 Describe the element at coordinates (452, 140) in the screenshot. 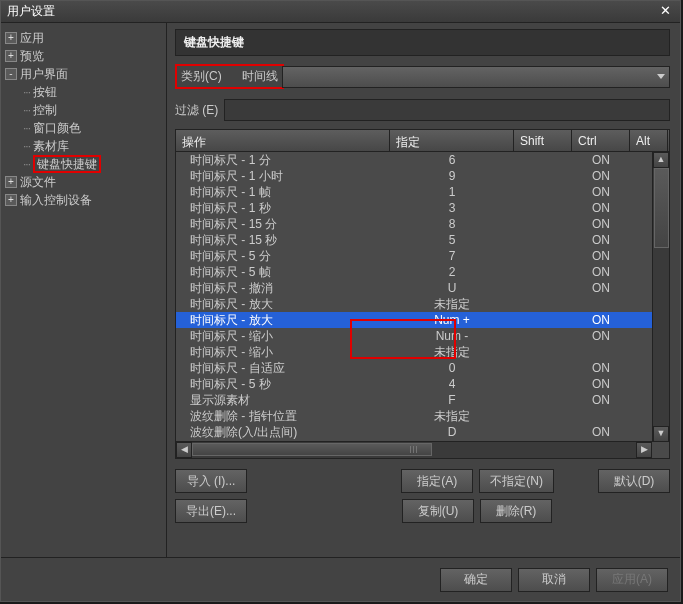

I see `col-key: 指定` at that location.